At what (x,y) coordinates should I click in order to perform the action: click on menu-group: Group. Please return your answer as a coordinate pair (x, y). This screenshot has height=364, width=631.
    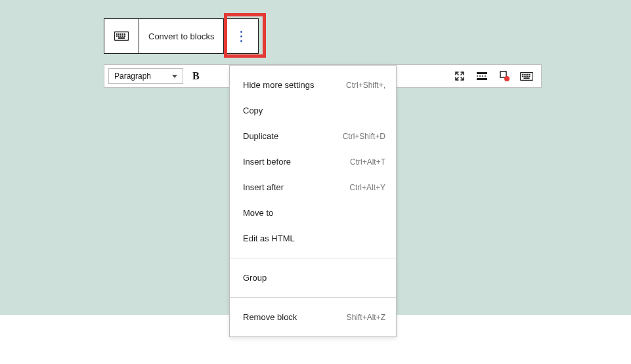
    Looking at the image, I should click on (313, 278).